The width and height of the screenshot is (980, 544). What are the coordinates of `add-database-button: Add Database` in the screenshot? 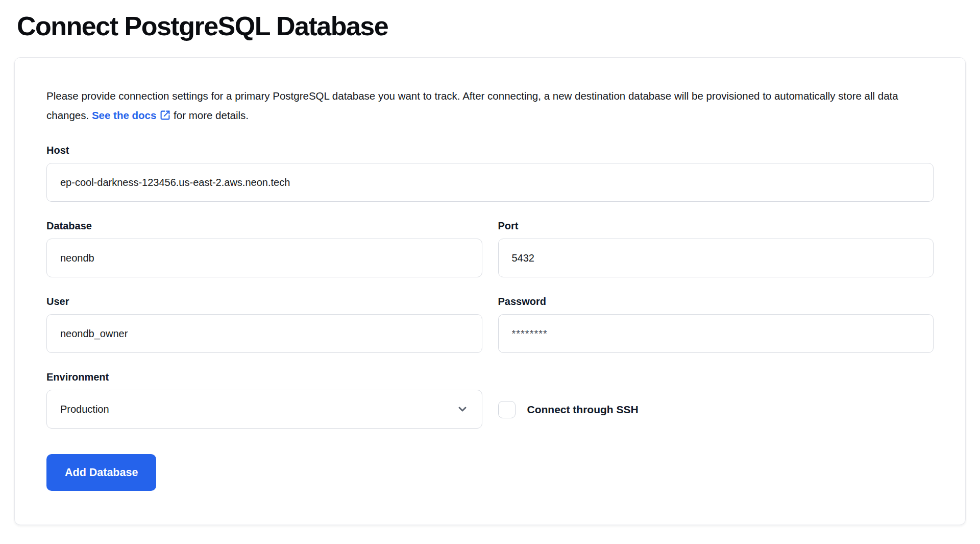 It's located at (101, 472).